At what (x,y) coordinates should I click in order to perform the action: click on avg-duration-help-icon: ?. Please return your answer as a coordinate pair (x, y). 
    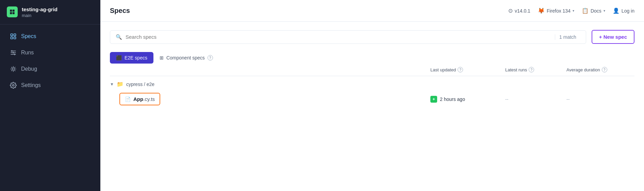
    Looking at the image, I should click on (605, 70).